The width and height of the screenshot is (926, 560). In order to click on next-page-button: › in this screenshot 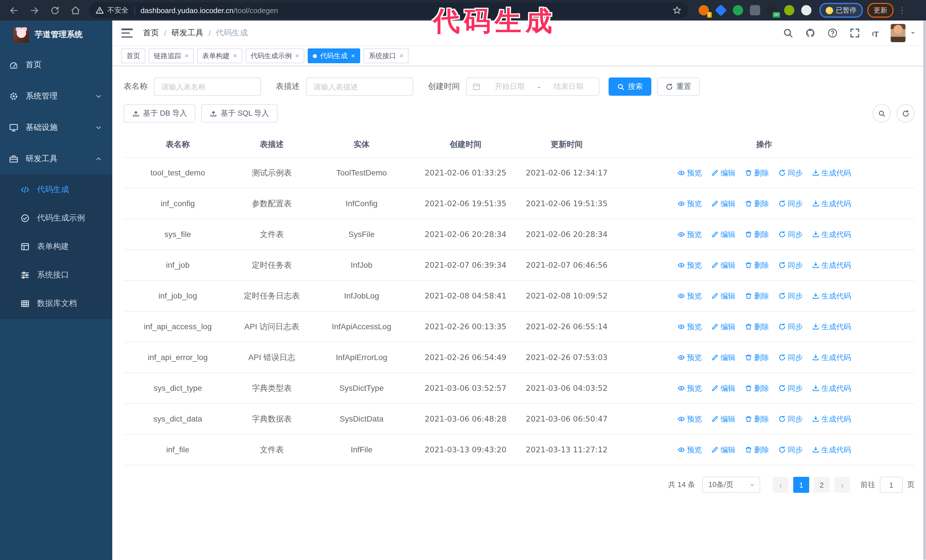, I will do `click(842, 485)`.